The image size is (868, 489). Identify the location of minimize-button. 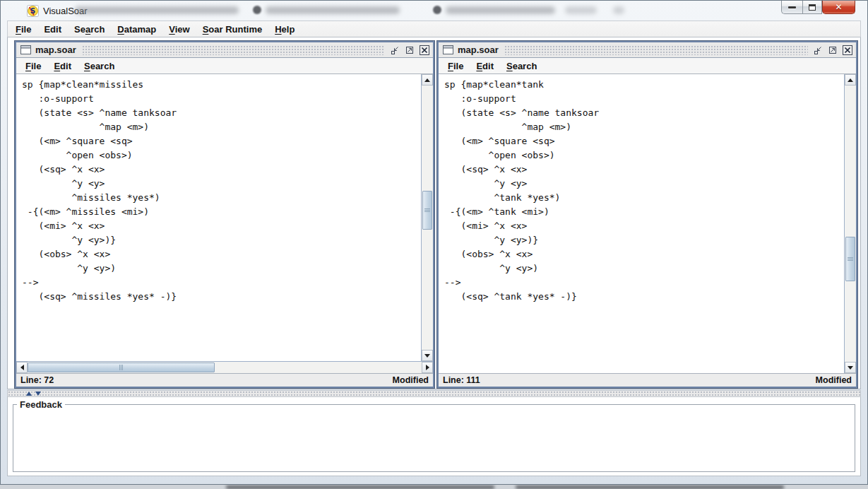
(792, 7).